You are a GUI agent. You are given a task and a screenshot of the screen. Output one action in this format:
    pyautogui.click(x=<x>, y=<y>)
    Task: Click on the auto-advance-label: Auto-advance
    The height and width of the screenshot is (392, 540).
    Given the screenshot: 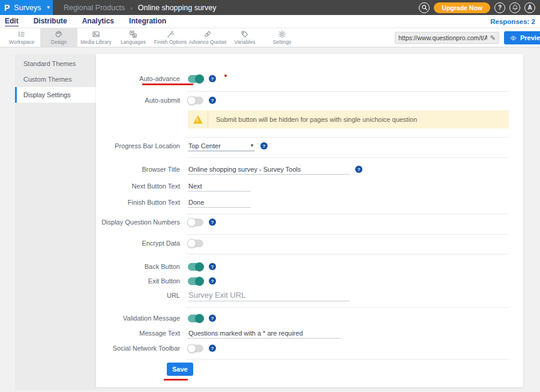 What is the action you would take?
    pyautogui.click(x=138, y=79)
    